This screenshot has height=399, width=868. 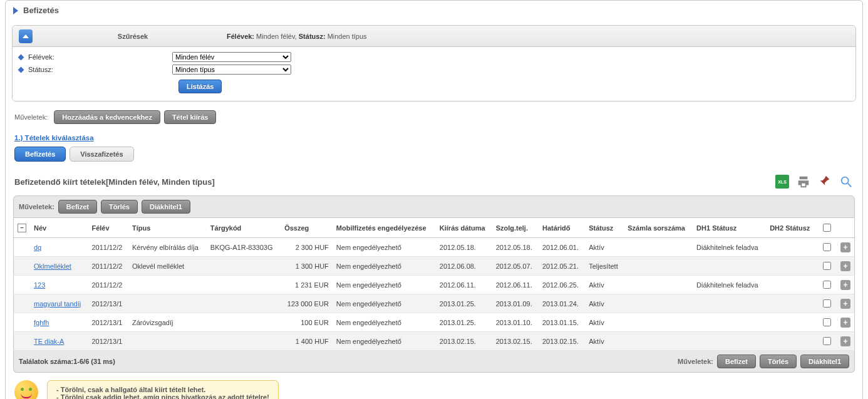 I want to click on col-service: Szolg.telj., so click(x=515, y=228).